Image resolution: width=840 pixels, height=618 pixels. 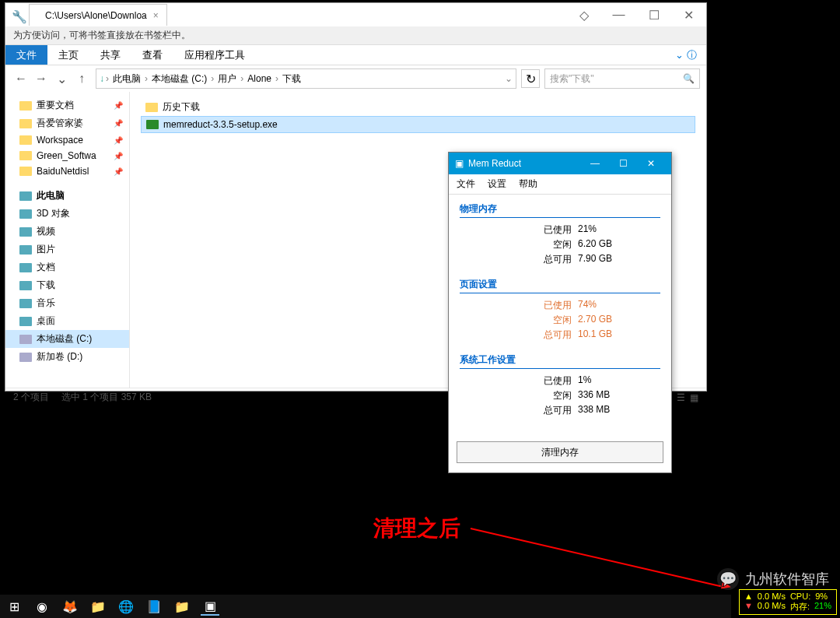 I want to click on arrow-icon: ↓, so click(x=102, y=79).